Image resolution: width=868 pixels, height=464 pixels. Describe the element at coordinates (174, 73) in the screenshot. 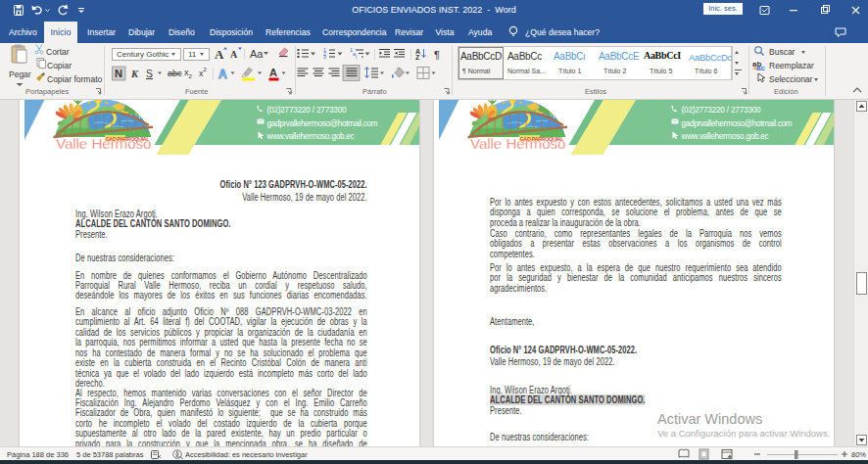

I see `svg-text: abc` at that location.